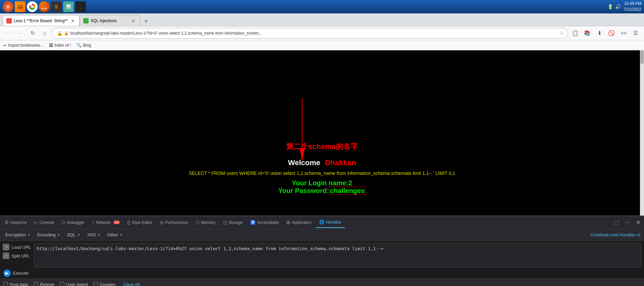  Describe the element at coordinates (106, 223) in the screenshot. I see `devtools-tab-network: ↕ Network 14` at that location.